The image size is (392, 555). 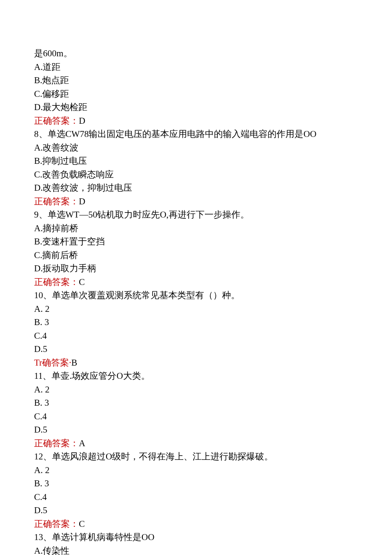 What do you see at coordinates (196, 175) in the screenshot?
I see `text-line: C.改善负载瞬态响应` at bounding box center [196, 175].